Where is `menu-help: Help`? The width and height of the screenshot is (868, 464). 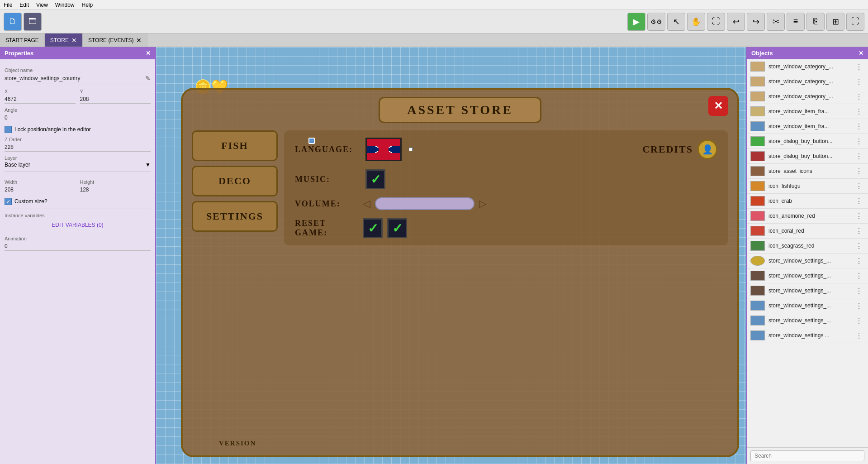 menu-help: Help is located at coordinates (88, 5).